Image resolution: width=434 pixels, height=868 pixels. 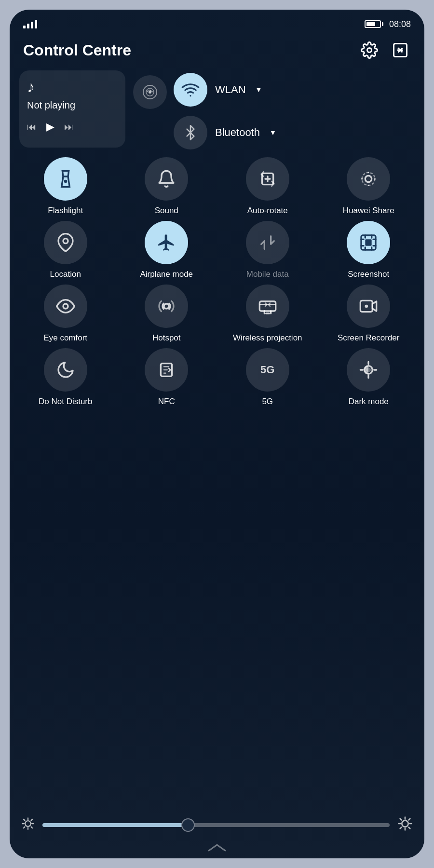 I want to click on wlan-toggle: WLAN ▼, so click(x=218, y=90).